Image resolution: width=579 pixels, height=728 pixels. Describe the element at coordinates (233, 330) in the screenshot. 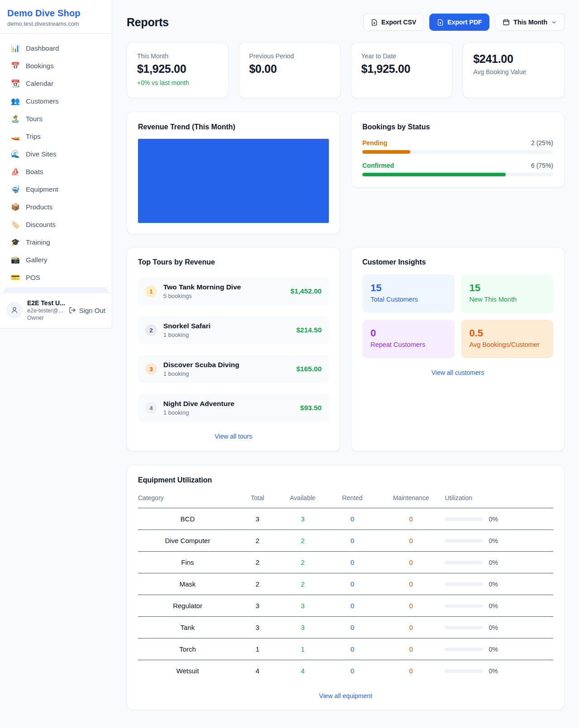

I see `tour-list-item: 2 Snorkel Safari 1 booking $214.50` at that location.